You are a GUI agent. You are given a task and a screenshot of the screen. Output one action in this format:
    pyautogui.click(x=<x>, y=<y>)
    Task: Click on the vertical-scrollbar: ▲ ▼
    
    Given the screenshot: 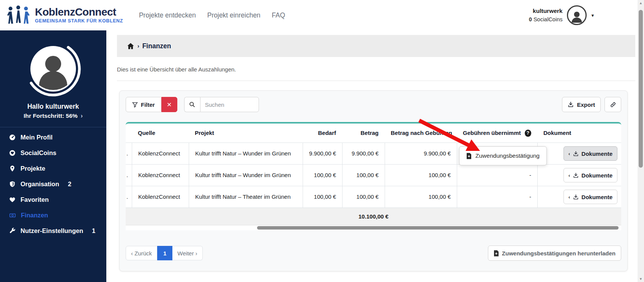 What is the action you would take?
    pyautogui.click(x=641, y=141)
    